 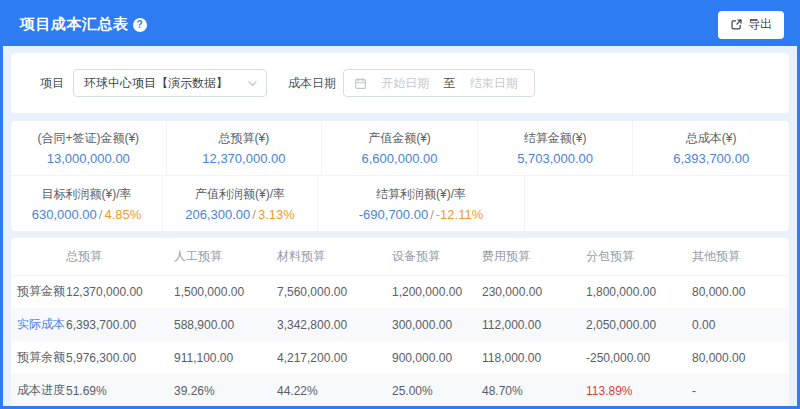 I want to click on table-cell: 300,000.00, so click(x=437, y=324).